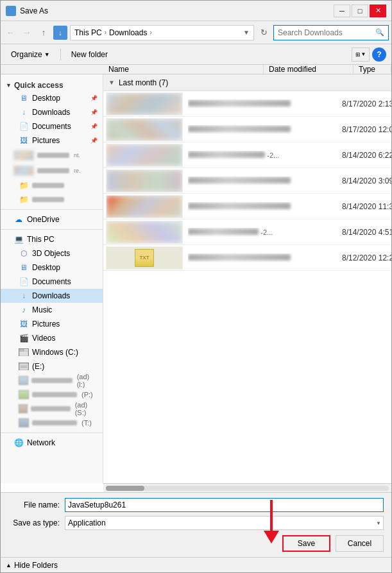 The width and height of the screenshot is (392, 573). What do you see at coordinates (367, 232) in the screenshot?
I see `file-date-6: 8/14/2020 4:51 PM` at bounding box center [367, 232].